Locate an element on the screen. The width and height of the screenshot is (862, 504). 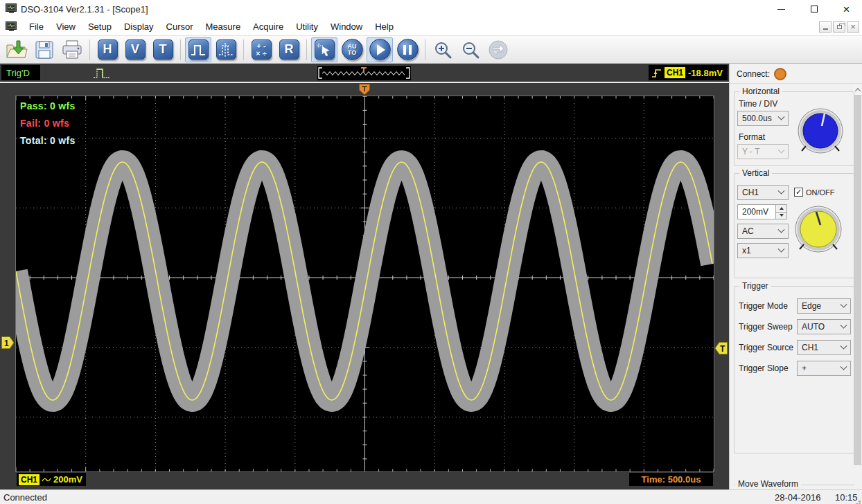
close-button: × is located at coordinates (847, 9).